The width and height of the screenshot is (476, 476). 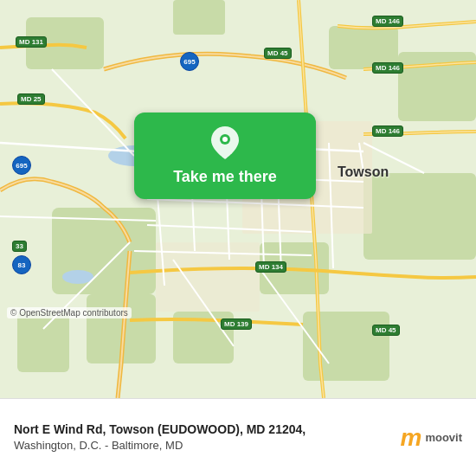 What do you see at coordinates (31, 99) in the screenshot?
I see `highway-badge-md25: MD 25` at bounding box center [31, 99].